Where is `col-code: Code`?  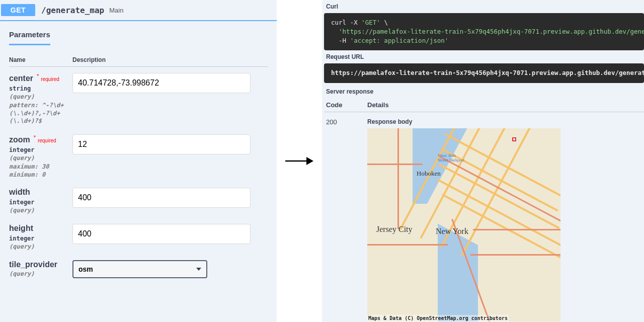
col-code: Code is located at coordinates (347, 105).